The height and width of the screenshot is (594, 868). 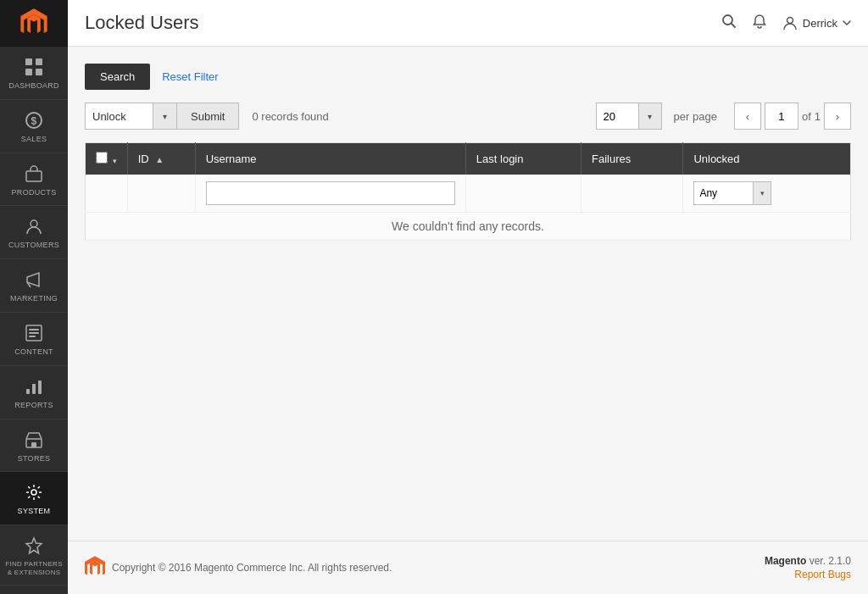 I want to click on sidebar-item-extensions: FIND PARTNERS& EXTENSIONS, so click(x=34, y=556).